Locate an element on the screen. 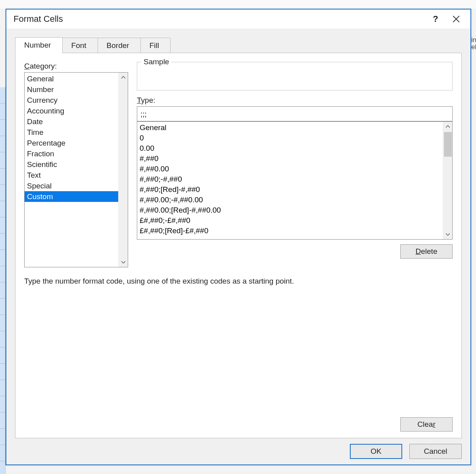 This screenshot has width=476, height=474. category-item-fraction: Fraction is located at coordinates (71, 154).